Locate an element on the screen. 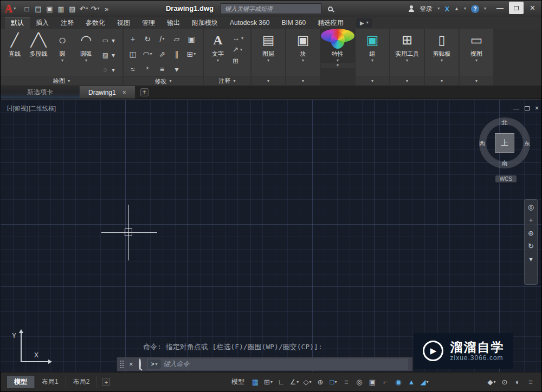 The width and height of the screenshot is (542, 392). command-bar-grip is located at coordinates (122, 364).